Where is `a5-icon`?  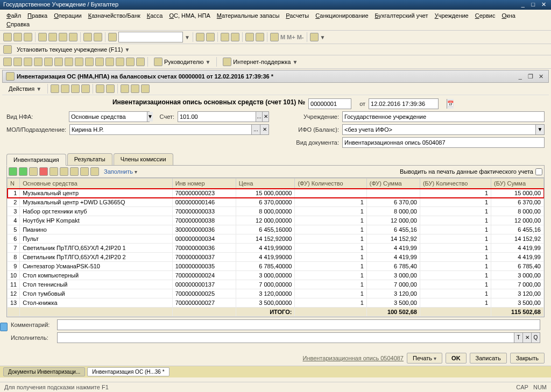 a5-icon is located at coordinates (100, 89).